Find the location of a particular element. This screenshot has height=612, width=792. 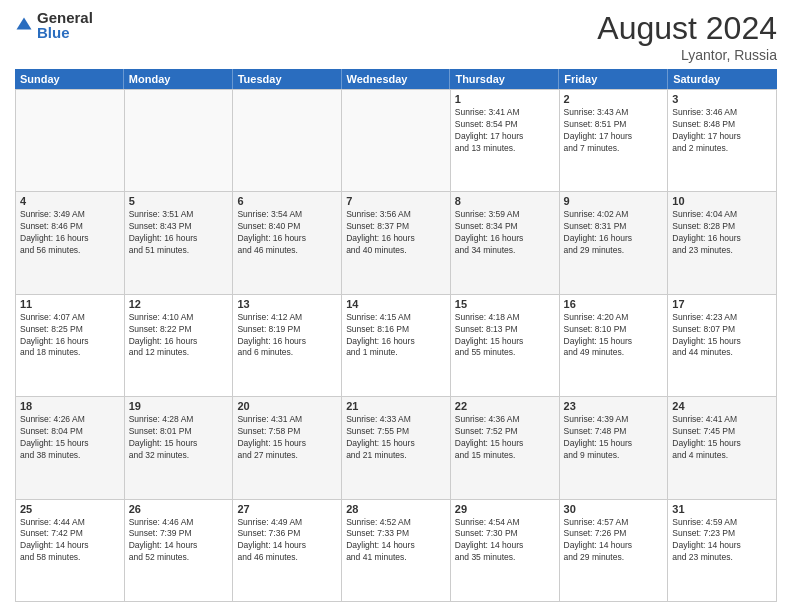

sun-info-1-0: Sunrise: 3:49 AM Sunset: 8:46 PM Dayligh… is located at coordinates (70, 233).